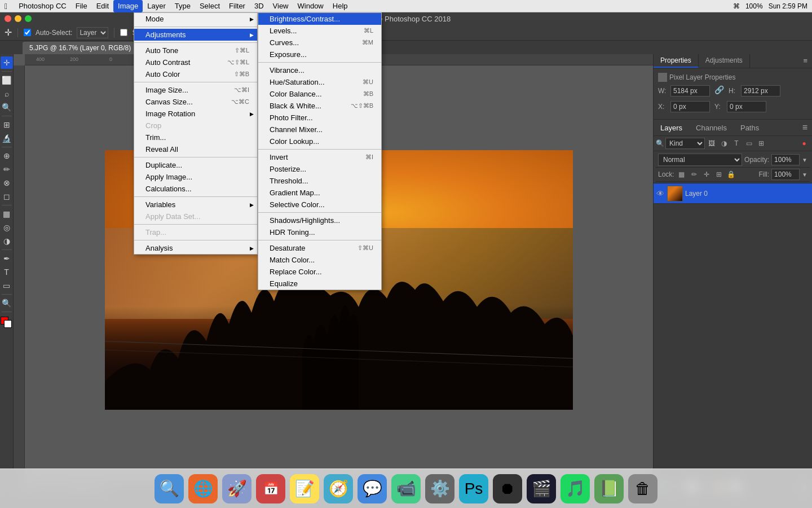  I want to click on menu-threshold: Threshold..., so click(320, 181).